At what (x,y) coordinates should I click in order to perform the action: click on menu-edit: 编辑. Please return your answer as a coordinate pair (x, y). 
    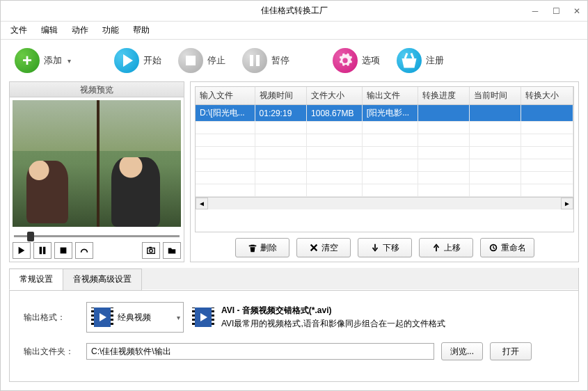
    Looking at the image, I should click on (49, 31).